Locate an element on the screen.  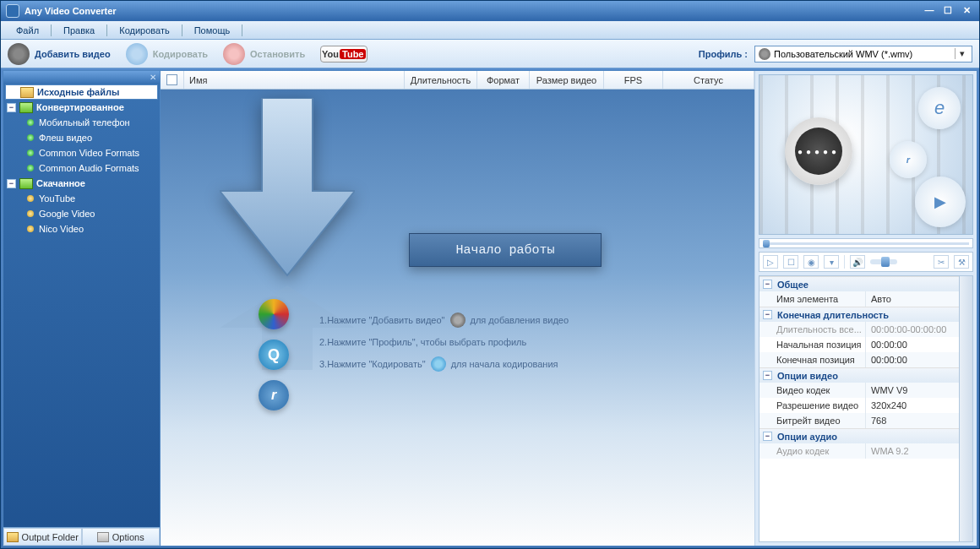
sidebar-header: ✕ is located at coordinates (81, 77).